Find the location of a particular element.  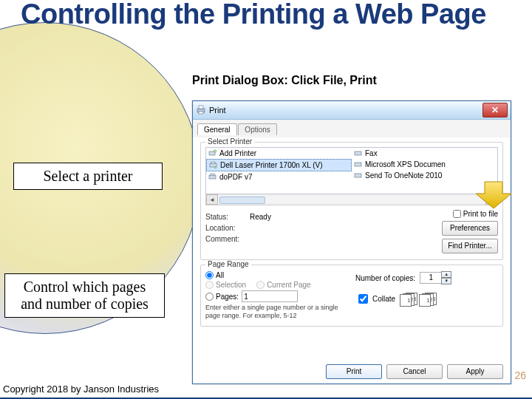

printer-label: Add Printer is located at coordinates (238, 154).